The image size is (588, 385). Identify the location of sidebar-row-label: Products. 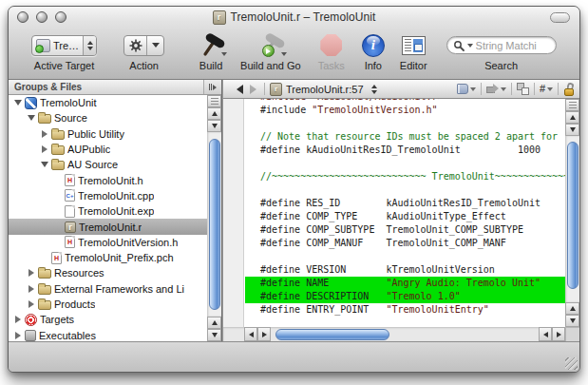
(74, 304).